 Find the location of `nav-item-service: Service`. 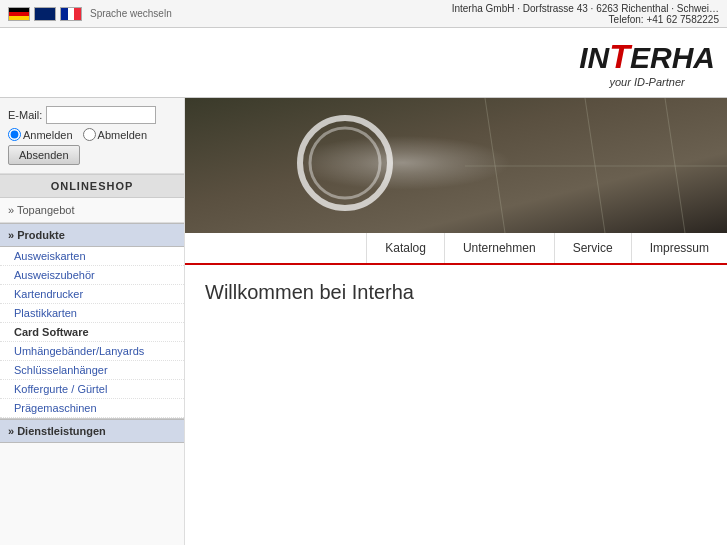

nav-item-service: Service is located at coordinates (592, 248).